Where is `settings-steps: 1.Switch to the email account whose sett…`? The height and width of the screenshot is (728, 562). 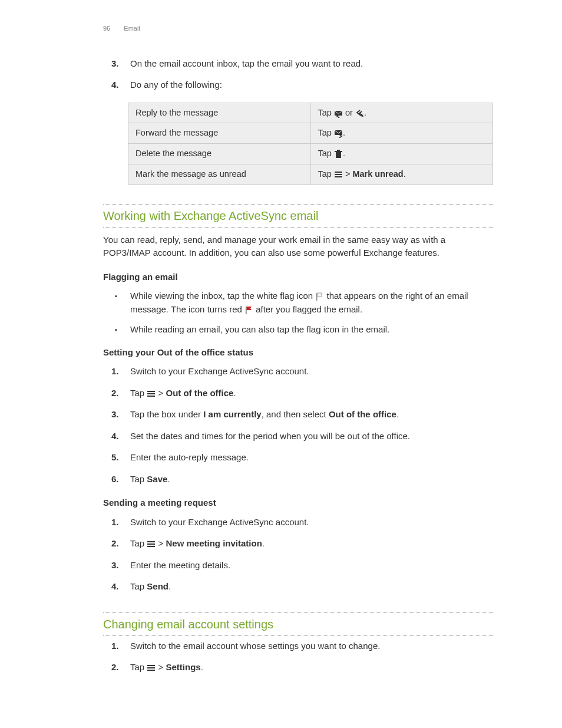 settings-steps: 1.Switch to the email account whose sett… is located at coordinates (299, 657).